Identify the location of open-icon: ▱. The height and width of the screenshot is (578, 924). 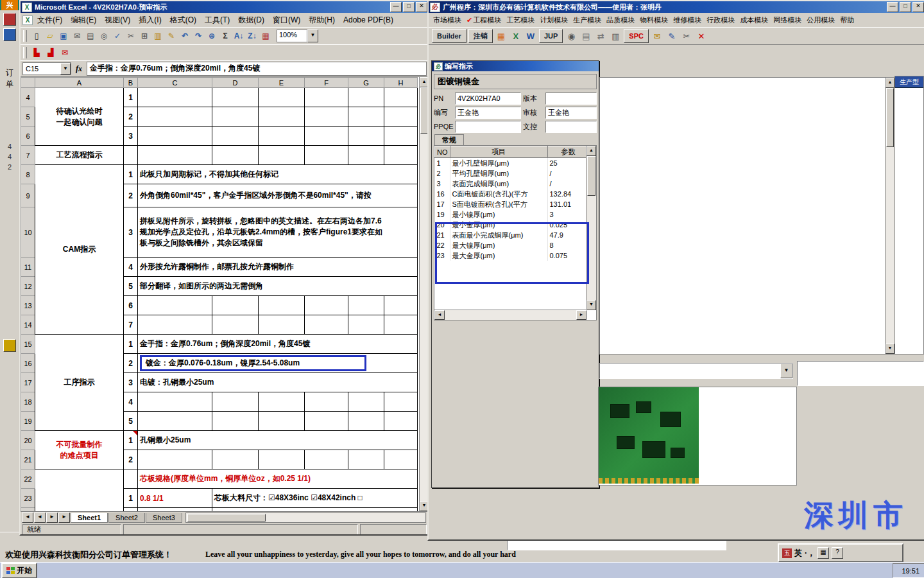
(50, 36).